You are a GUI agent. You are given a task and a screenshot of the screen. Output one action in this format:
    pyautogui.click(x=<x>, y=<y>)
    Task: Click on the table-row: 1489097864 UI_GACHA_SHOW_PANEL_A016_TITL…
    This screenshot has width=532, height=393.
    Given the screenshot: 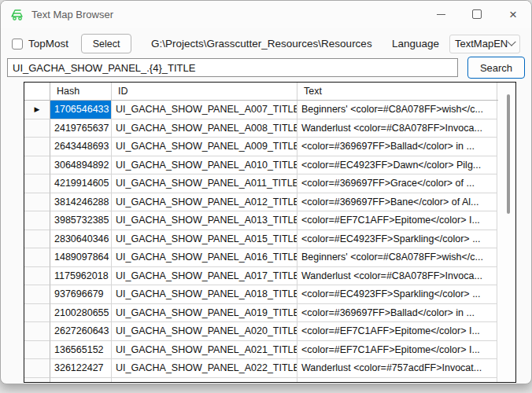 What is the action you would take?
    pyautogui.click(x=270, y=258)
    